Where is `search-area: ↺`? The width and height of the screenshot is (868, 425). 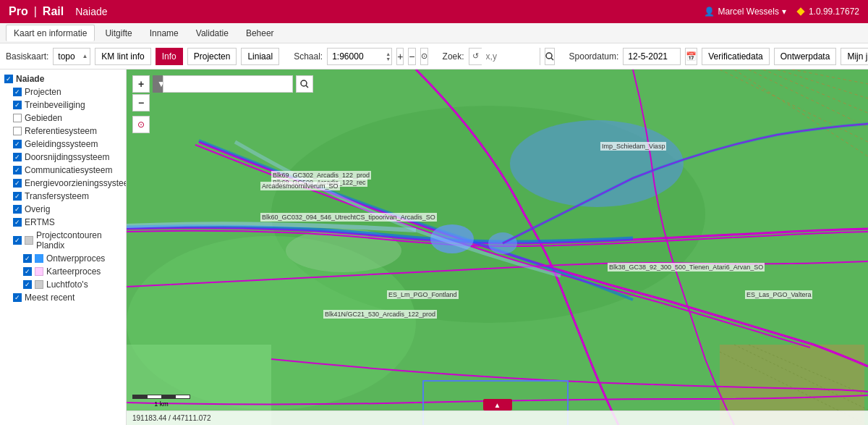 search-area: ↺ is located at coordinates (505, 56).